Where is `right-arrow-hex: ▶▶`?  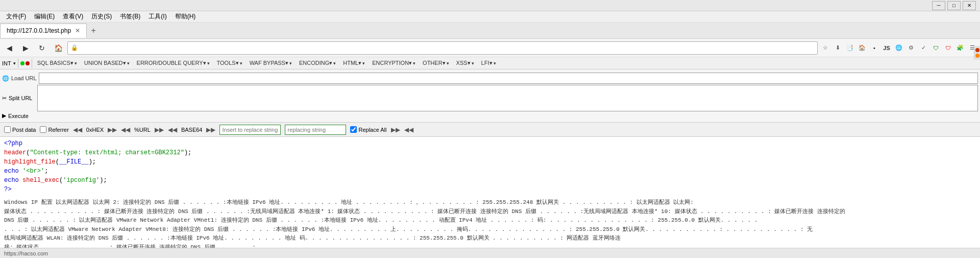
right-arrow-hex: ▶▶ is located at coordinates (112, 130).